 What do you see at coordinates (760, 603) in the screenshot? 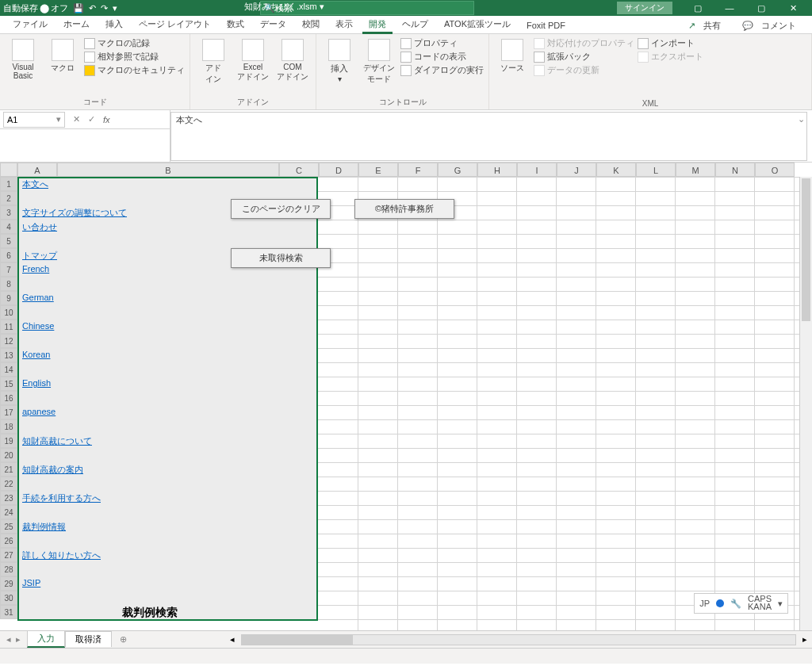
I see `ime-caps-kana: CAPSKANA` at bounding box center [760, 603].